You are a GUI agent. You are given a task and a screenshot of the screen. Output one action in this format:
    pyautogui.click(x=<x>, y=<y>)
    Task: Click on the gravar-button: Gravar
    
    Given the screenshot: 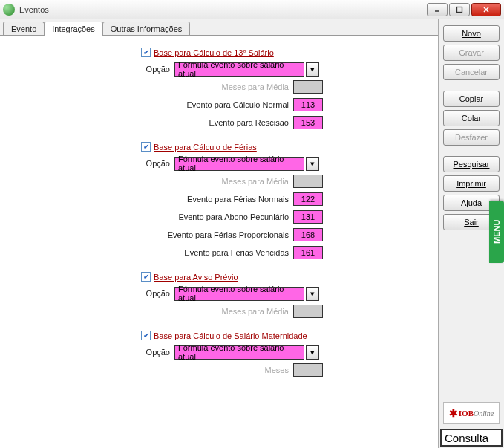 What is the action you would take?
    pyautogui.click(x=471, y=53)
    